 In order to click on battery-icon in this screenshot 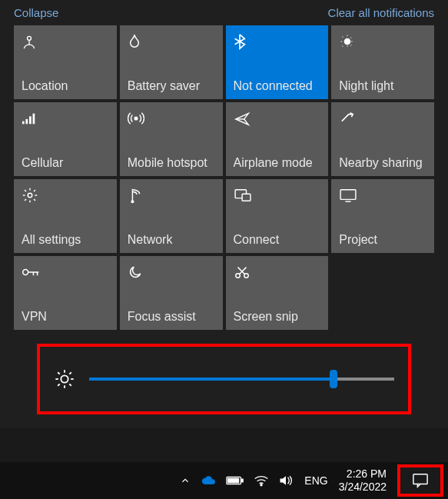, I will do `click(235, 481)`.